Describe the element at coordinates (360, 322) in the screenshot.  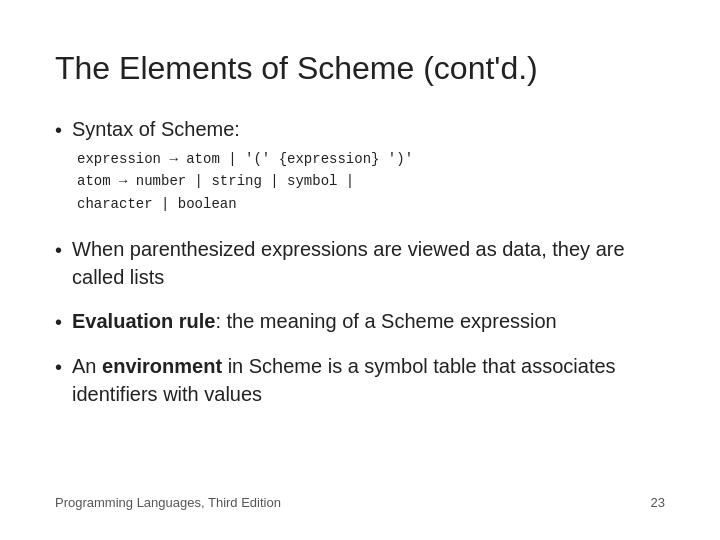
I see `bullet-evaluation: • Evaluation rule: the meaning of a Sche…` at that location.